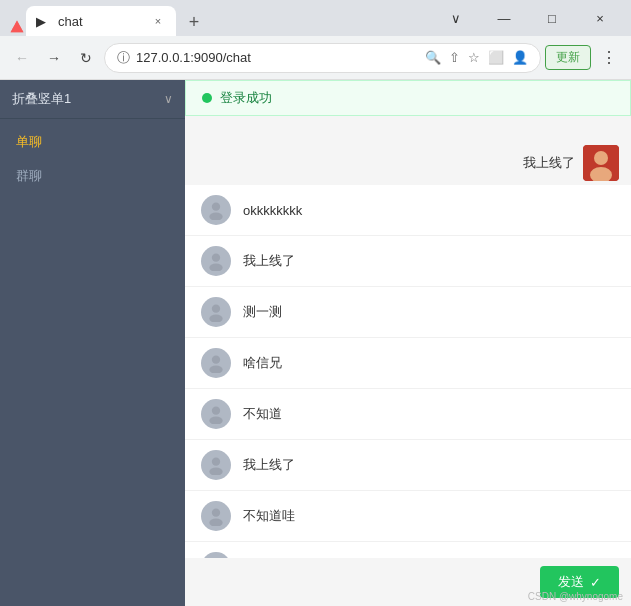  What do you see at coordinates (408, 550) in the screenshot?
I see `user-list-item: 哈哈` at bounding box center [408, 550].